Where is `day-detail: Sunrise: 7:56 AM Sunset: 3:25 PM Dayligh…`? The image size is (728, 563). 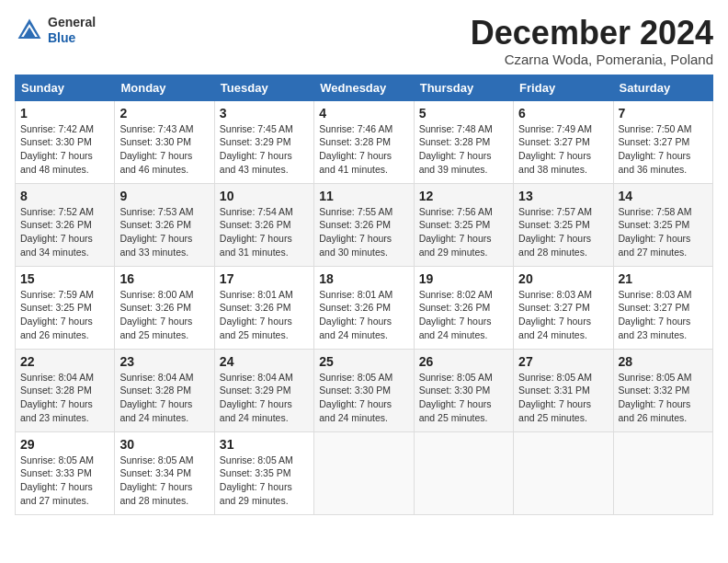
day-detail: Sunrise: 7:56 AM Sunset: 3:25 PM Dayligh… is located at coordinates (463, 232).